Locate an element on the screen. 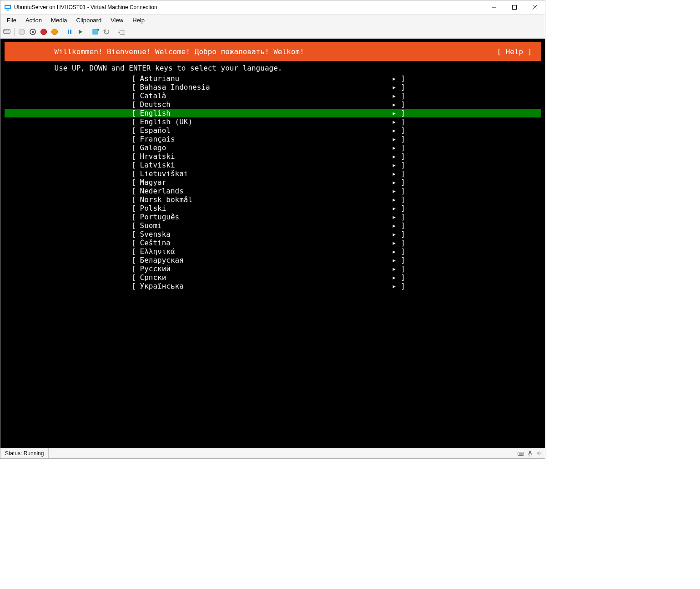  language-name: Norsk bokmål is located at coordinates (265, 199).